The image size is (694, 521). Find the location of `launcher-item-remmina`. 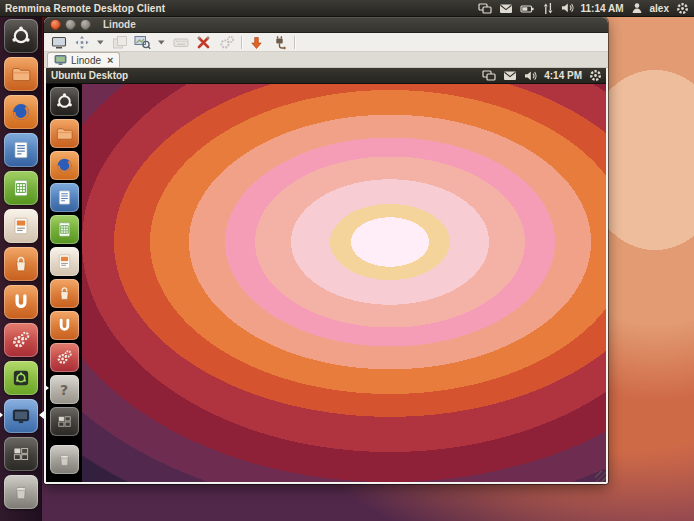

launcher-item-remmina is located at coordinates (21, 416).